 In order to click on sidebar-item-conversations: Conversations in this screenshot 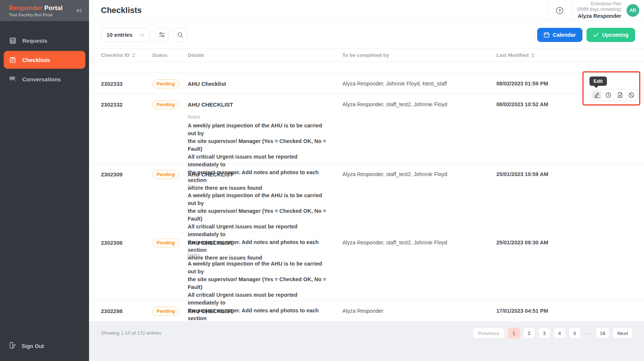, I will do `click(45, 79)`.